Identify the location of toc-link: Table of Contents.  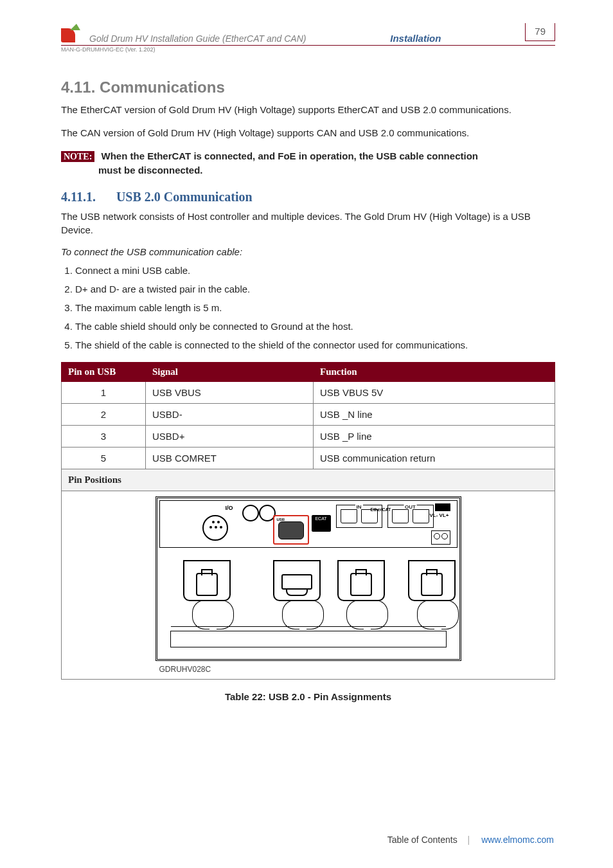
(423, 840).